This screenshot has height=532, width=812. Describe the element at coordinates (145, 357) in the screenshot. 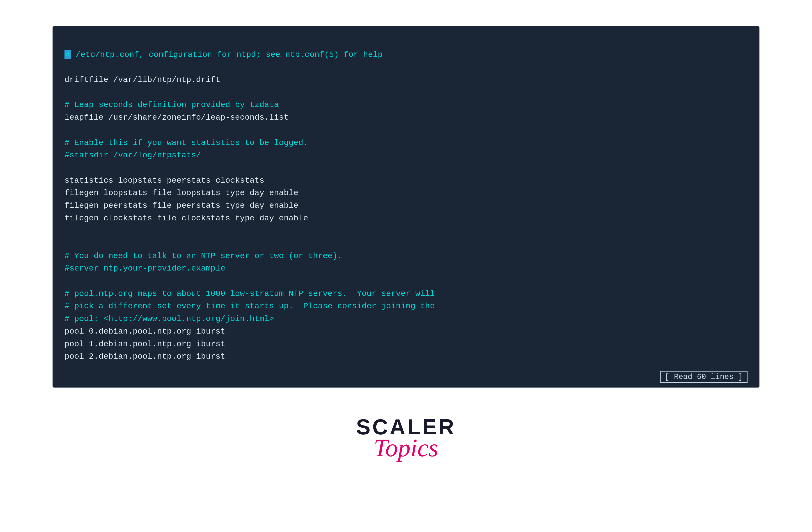

I see `line-25: pool 2.debian.pool.ntp.org iburst` at that location.